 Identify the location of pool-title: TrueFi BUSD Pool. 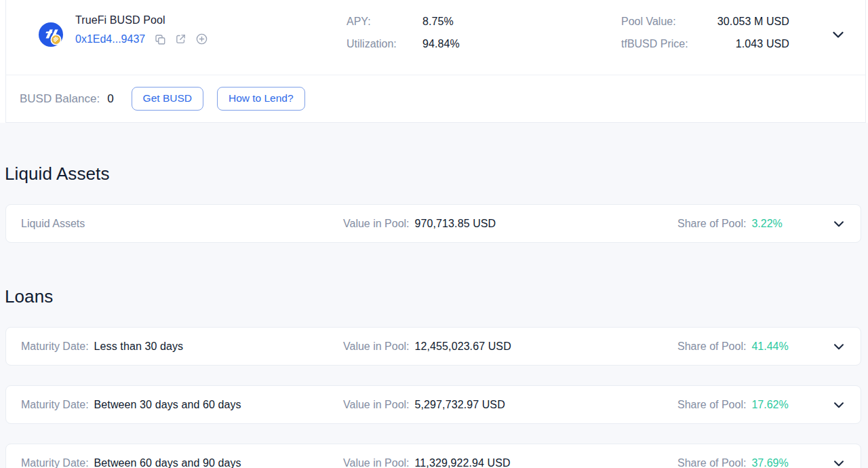
(142, 20).